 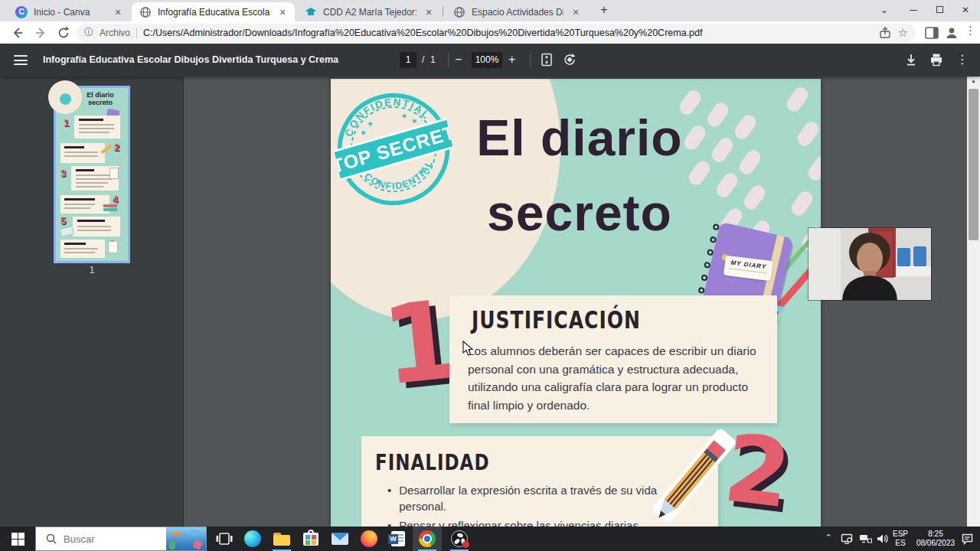 What do you see at coordinates (186, 539) in the screenshot?
I see `search-highlight-image` at bounding box center [186, 539].